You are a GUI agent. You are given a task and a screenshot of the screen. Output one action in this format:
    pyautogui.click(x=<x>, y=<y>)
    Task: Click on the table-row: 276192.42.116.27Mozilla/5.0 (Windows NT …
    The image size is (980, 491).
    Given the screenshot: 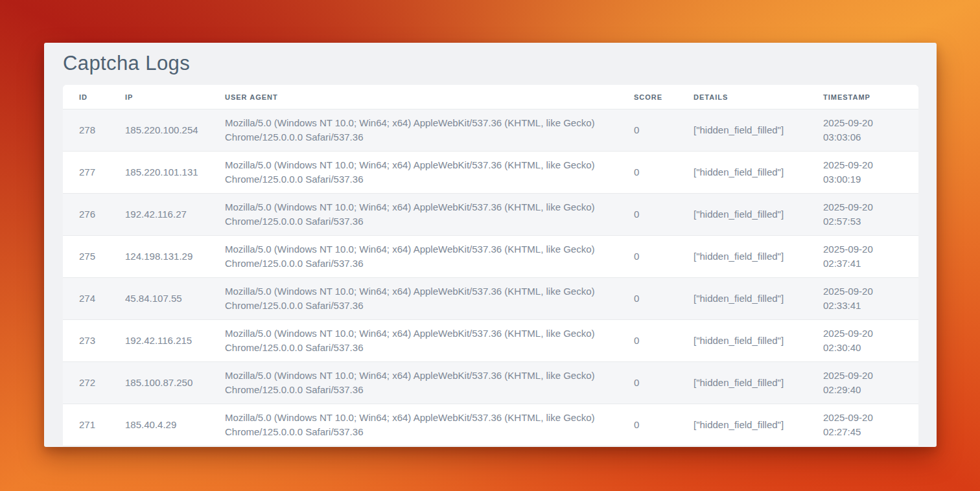 What is the action you would take?
    pyautogui.click(x=491, y=215)
    